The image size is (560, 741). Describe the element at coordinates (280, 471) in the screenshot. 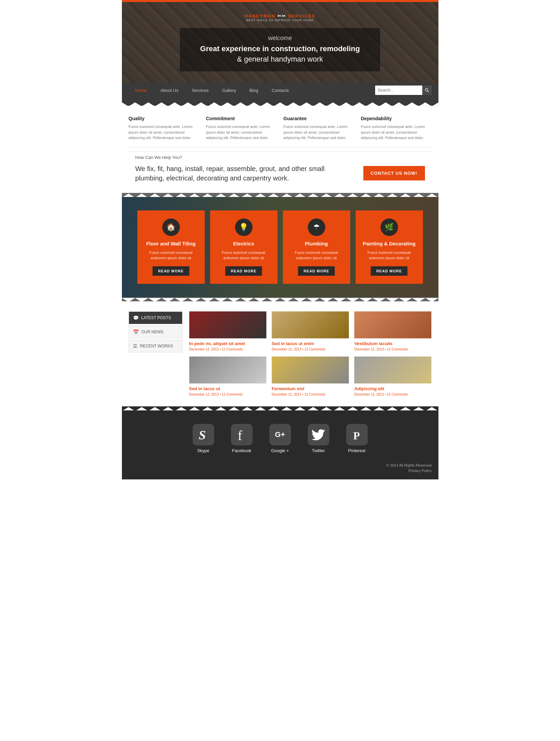

I see `privacy-link: Privacy Policy` at that location.